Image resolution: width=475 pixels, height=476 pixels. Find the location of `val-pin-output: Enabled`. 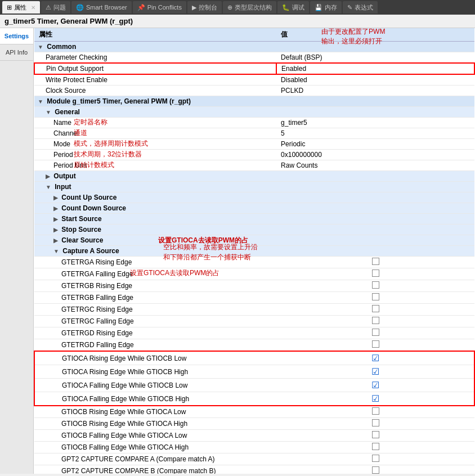

val-pin-output: Enabled is located at coordinates (375, 69).